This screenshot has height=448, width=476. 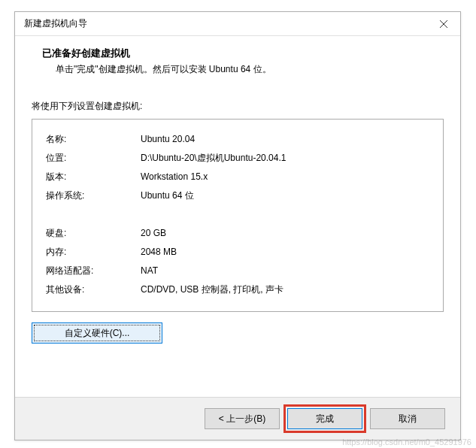 I want to click on row-version: 版本: Workstation 15.x, so click(x=238, y=177).